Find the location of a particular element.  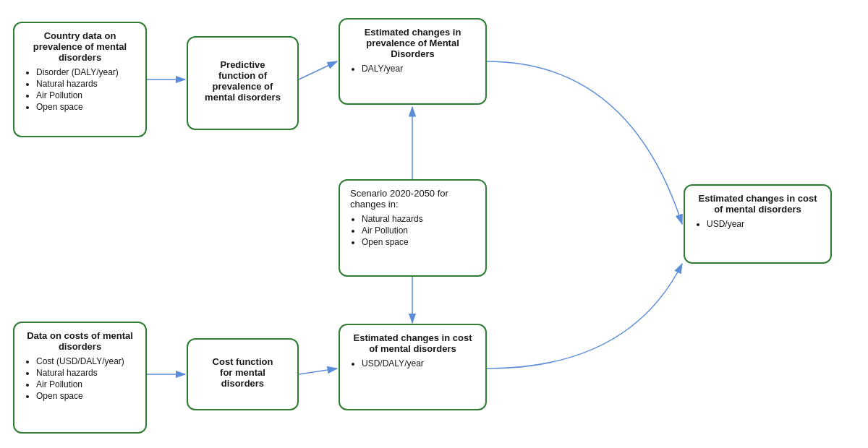

box-country-data-list: Disorder (DALY/year) Natural hazards Air… is located at coordinates (80, 90).